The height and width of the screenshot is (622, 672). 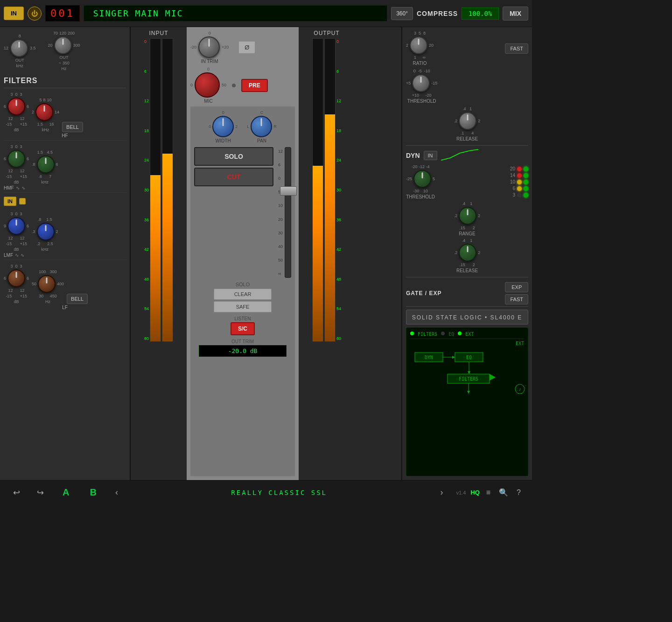 What do you see at coordinates (234, 177) in the screenshot?
I see `cut-button: CUT` at bounding box center [234, 177].